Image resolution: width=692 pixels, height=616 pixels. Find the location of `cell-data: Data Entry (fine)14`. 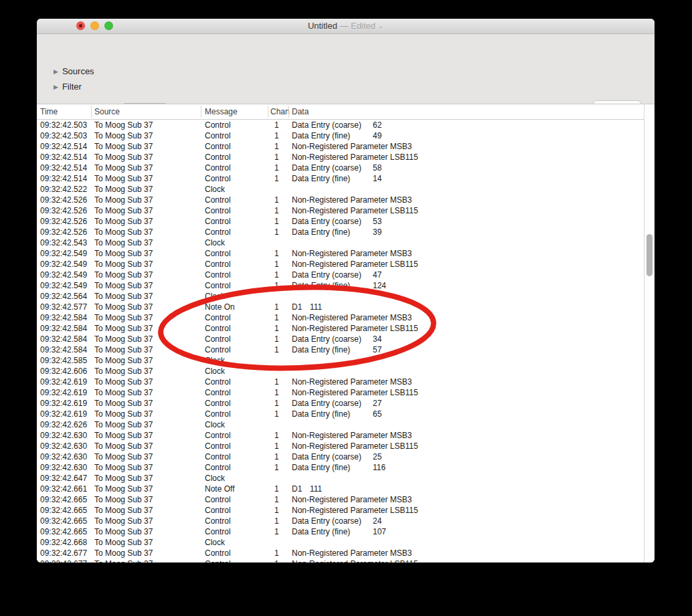

cell-data: Data Entry (fine)14 is located at coordinates (337, 179).